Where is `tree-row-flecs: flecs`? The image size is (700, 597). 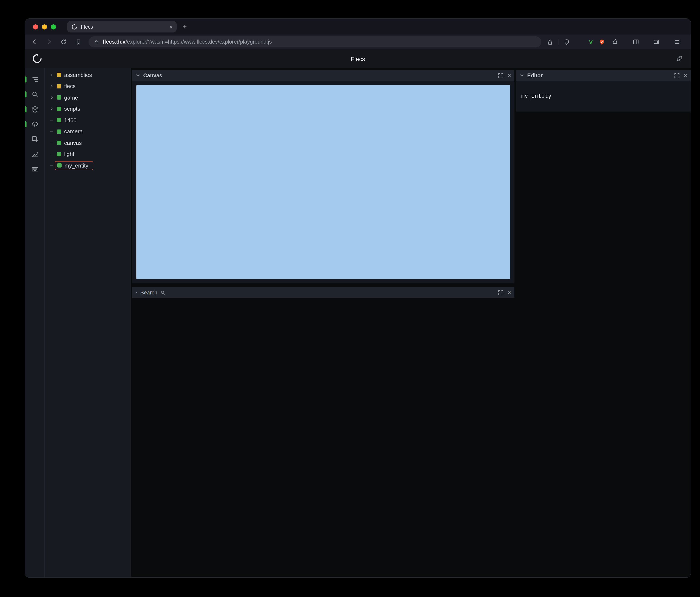
tree-row-flecs: flecs is located at coordinates (88, 86).